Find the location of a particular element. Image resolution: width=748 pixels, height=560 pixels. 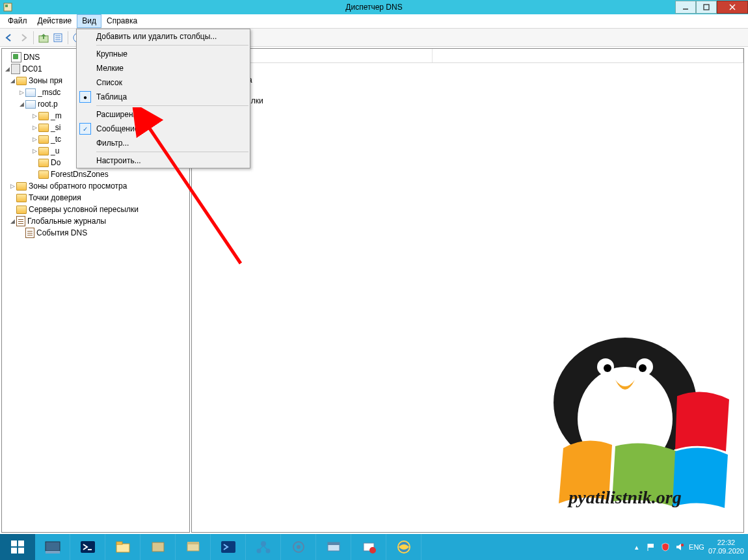

menu-label: Сообщение is located at coordinates (117, 129).